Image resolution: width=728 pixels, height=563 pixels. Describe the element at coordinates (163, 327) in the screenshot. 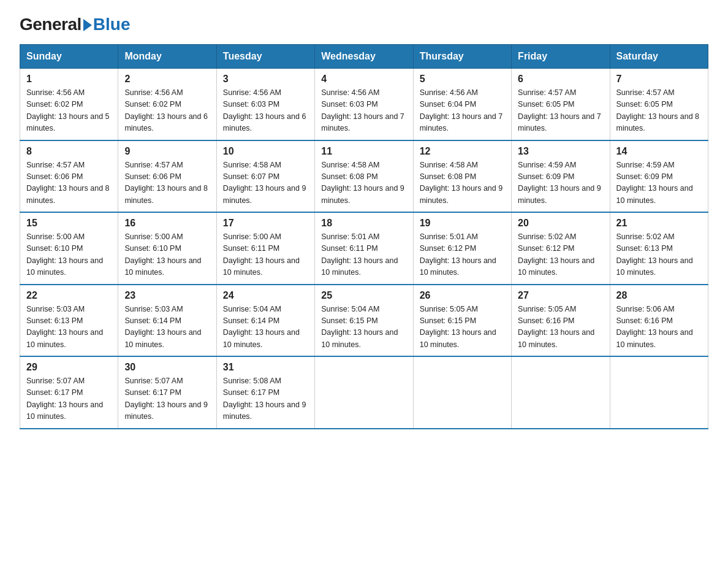

I see `day-info: Sunrise: 5:03 AMSunset: 6:14 PMDaylight:…` at that location.